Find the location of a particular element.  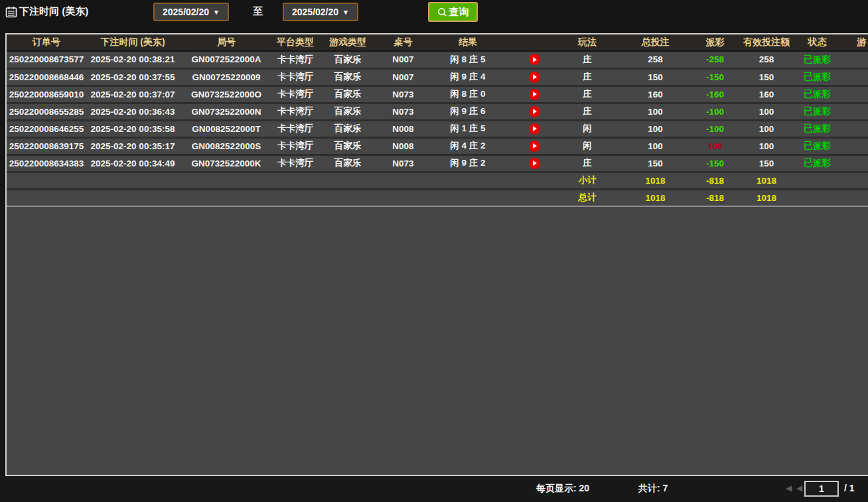

column-header is located at coordinates (534, 42).